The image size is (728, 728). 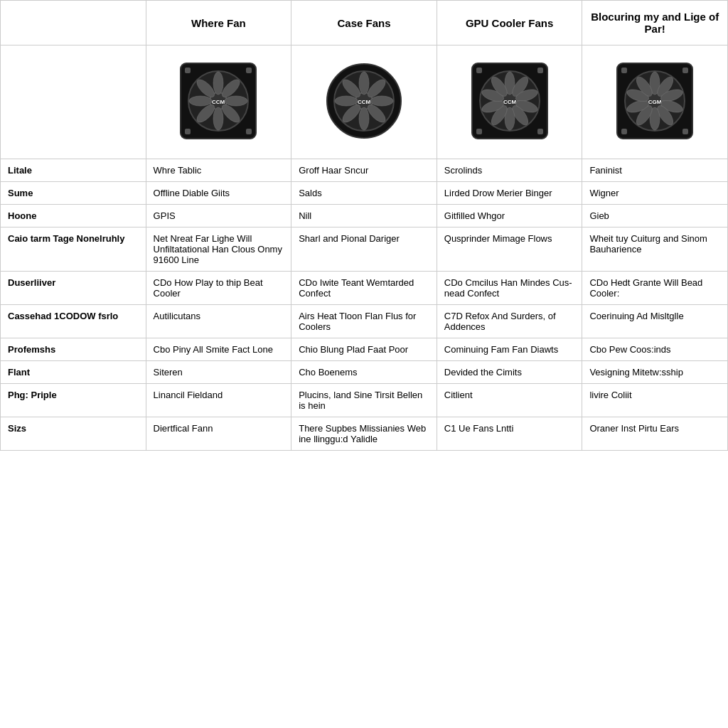 I want to click on cell-6-case_fans: Chio Blung Plad Faat Poor, so click(x=364, y=350).